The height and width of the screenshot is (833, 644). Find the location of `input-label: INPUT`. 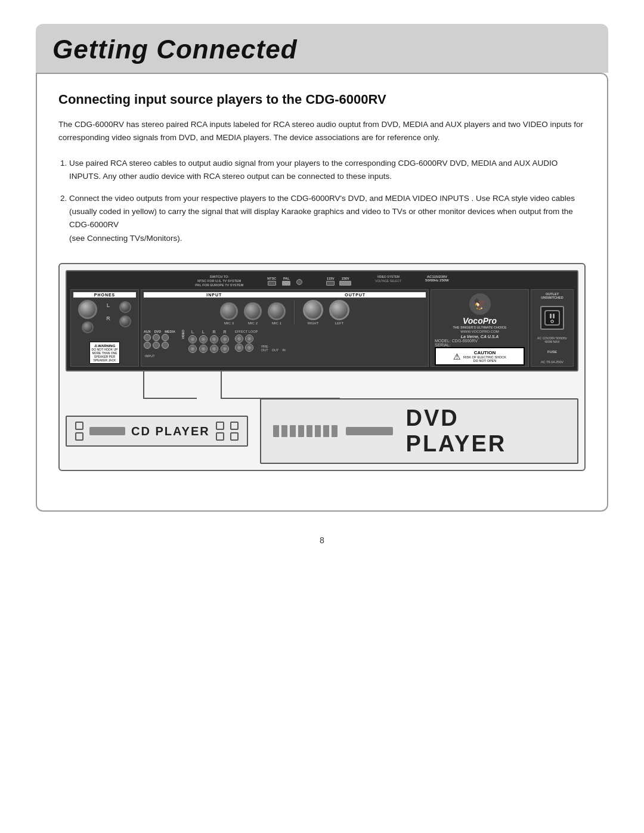

input-label: INPUT is located at coordinates (215, 295).